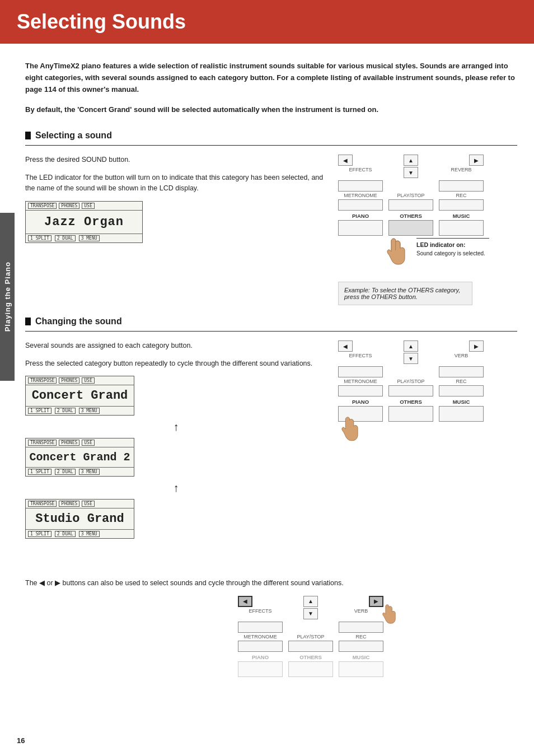  What do you see at coordinates (411, 216) in the screenshot?
I see `others-label: OTHERS` at bounding box center [411, 216].